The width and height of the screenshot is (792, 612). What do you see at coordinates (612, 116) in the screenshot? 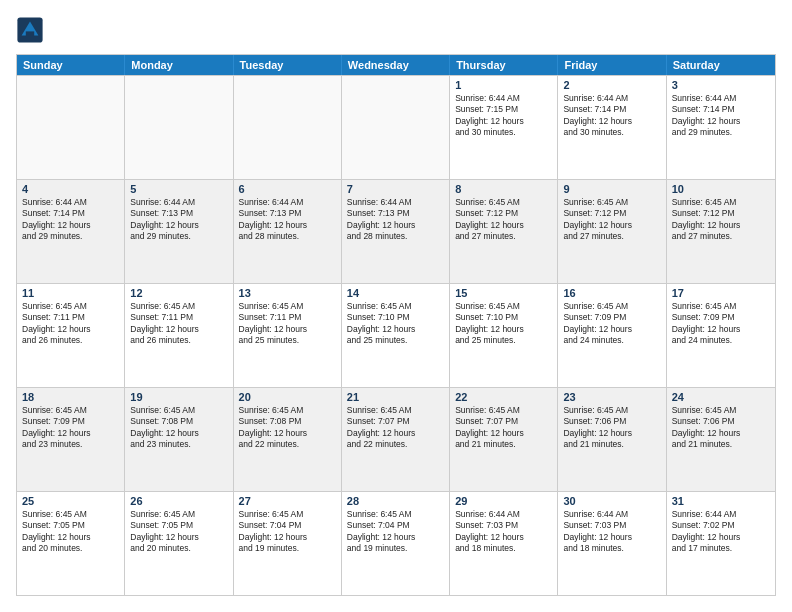
I see `cell-info: Sunrise: 6:44 AM Sunset: 7:14 PM Dayligh…` at bounding box center [612, 116].